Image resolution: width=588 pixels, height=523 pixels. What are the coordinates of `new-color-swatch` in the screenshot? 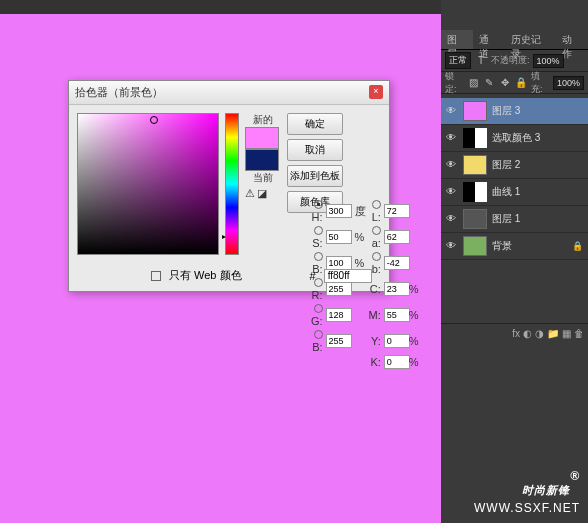 It's located at (262, 138).